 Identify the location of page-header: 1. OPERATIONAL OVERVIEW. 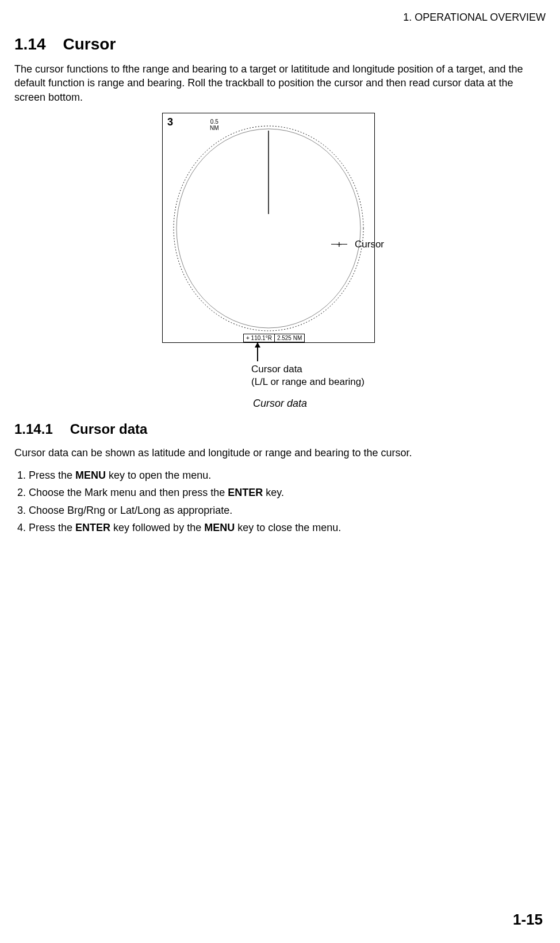
(280, 17).